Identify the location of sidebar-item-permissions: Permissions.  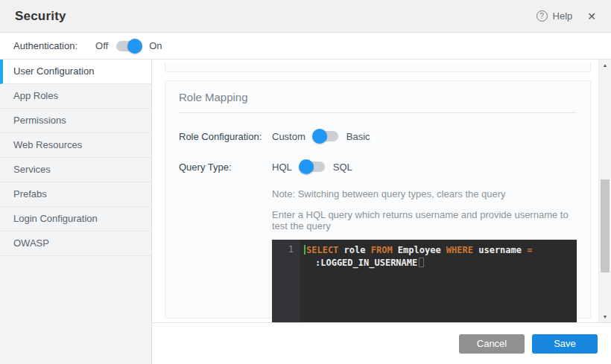
(76, 121).